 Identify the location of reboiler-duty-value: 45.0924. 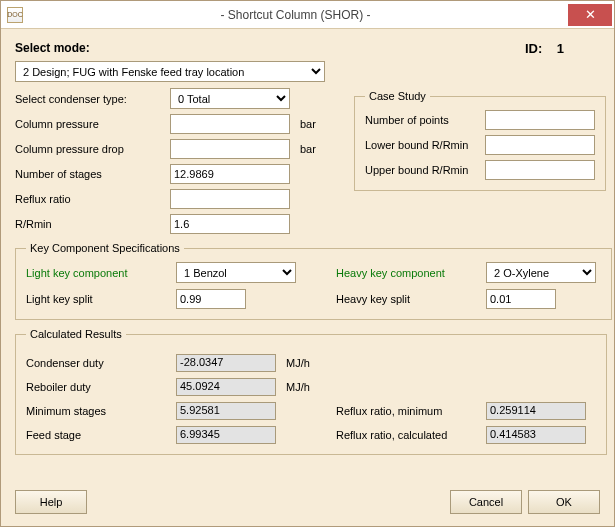
(226, 387).